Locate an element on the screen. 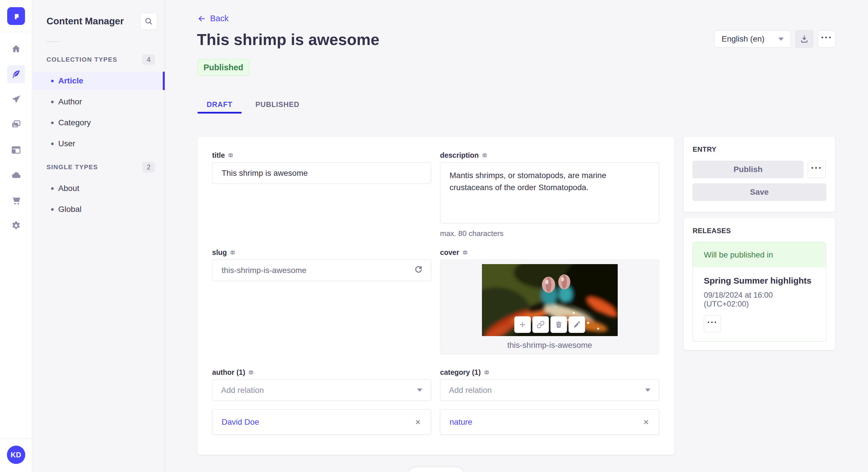 The height and width of the screenshot is (472, 868). locale-select: English (en) is located at coordinates (753, 39).